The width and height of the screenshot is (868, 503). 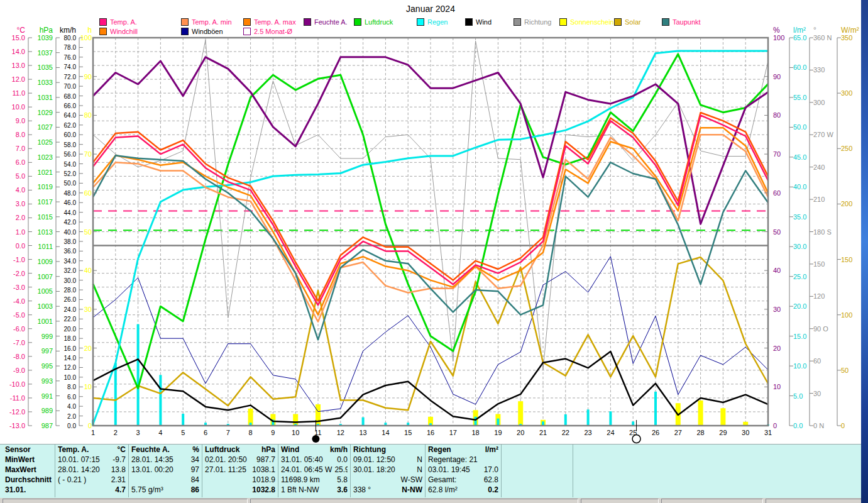 I want to click on table-cell-label: 28.01. 14:20, so click(x=79, y=470).